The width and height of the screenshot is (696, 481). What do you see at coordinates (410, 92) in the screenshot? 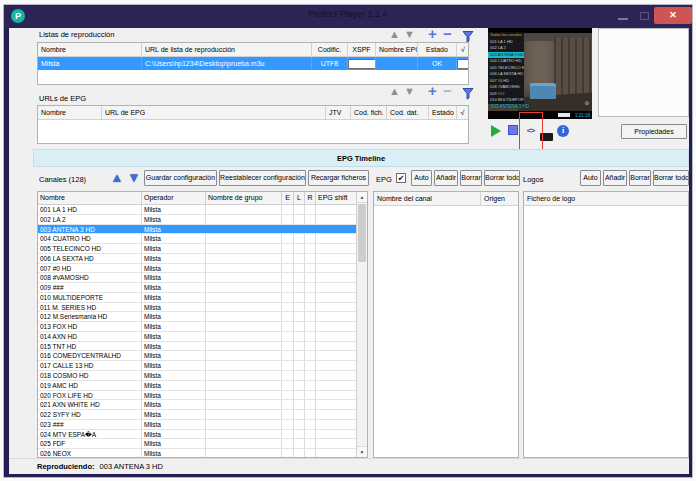
I see `epgurl-move-down-icon: ▼` at bounding box center [410, 92].